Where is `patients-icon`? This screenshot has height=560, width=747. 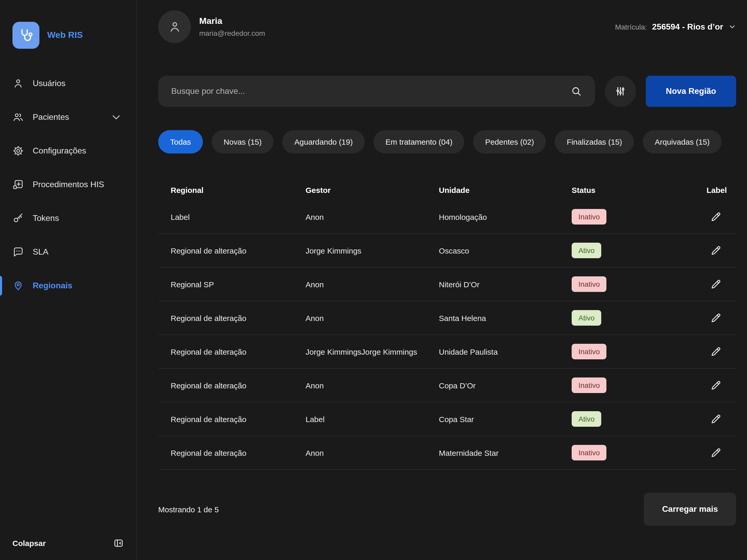 patients-icon is located at coordinates (18, 117).